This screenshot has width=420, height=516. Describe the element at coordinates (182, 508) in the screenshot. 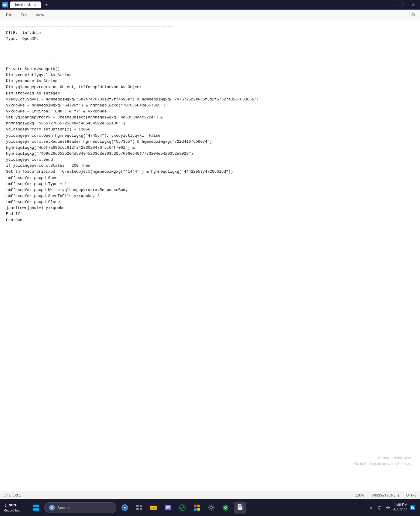

I see `taskbar-app-edge` at that location.